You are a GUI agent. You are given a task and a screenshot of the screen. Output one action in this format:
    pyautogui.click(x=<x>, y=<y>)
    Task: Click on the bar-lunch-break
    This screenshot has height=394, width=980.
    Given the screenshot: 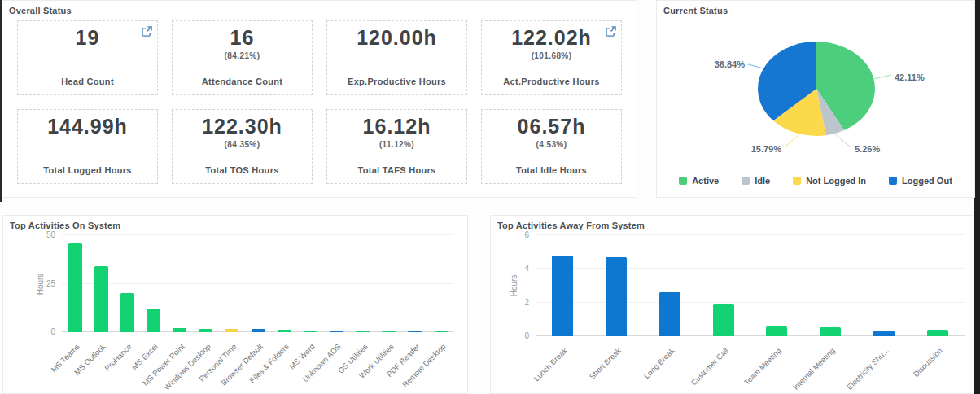 What is the action you would take?
    pyautogui.click(x=562, y=296)
    